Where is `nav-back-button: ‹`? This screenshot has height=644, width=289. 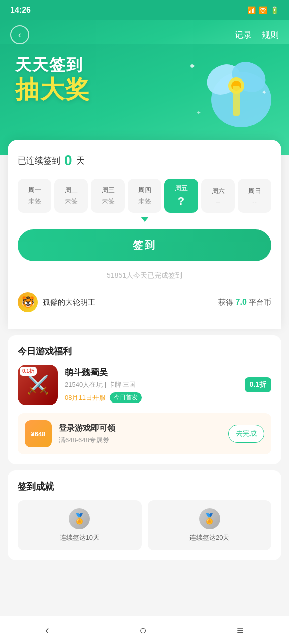
nav-back-button: ‹ is located at coordinates (47, 630).